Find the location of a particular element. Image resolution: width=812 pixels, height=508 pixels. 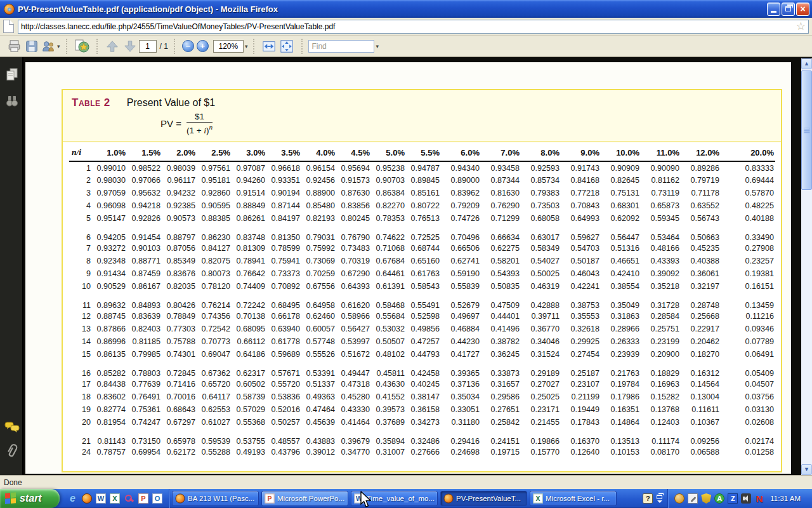

scroll-up-button: ▲ is located at coordinates (807, 64).